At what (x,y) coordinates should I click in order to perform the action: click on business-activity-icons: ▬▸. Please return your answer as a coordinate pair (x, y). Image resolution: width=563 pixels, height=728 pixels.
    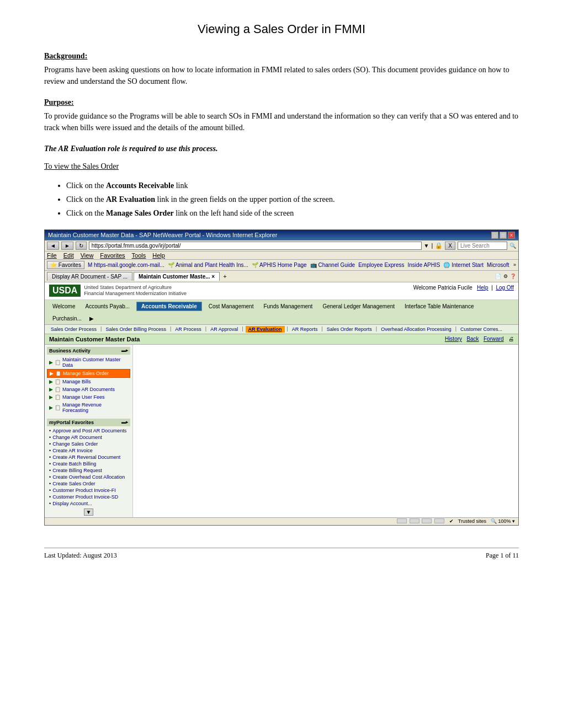
    Looking at the image, I should click on (125, 351).